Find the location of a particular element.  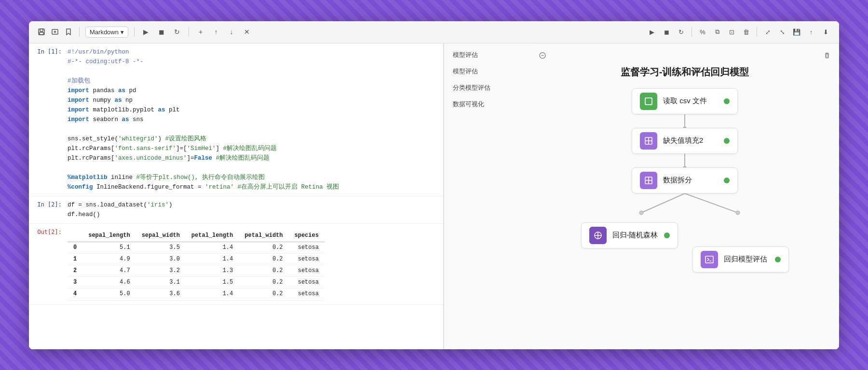

delete-btn: ✕ is located at coordinates (247, 32).